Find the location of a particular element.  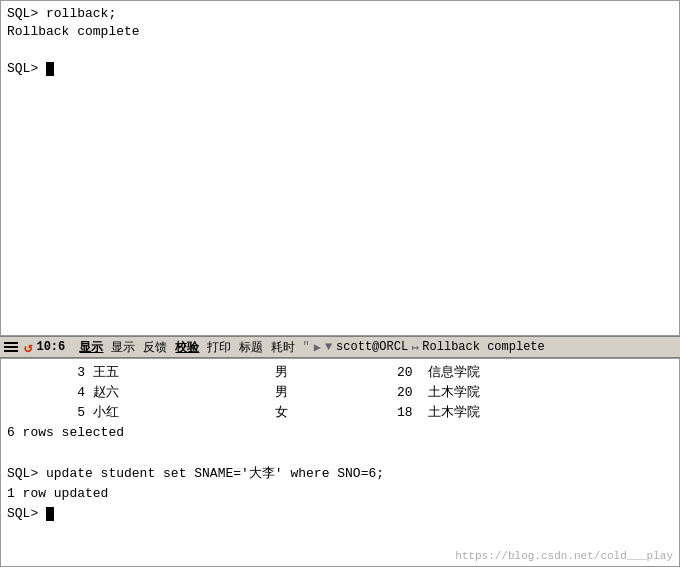

cursor-position: 10:6 is located at coordinates (54, 347).